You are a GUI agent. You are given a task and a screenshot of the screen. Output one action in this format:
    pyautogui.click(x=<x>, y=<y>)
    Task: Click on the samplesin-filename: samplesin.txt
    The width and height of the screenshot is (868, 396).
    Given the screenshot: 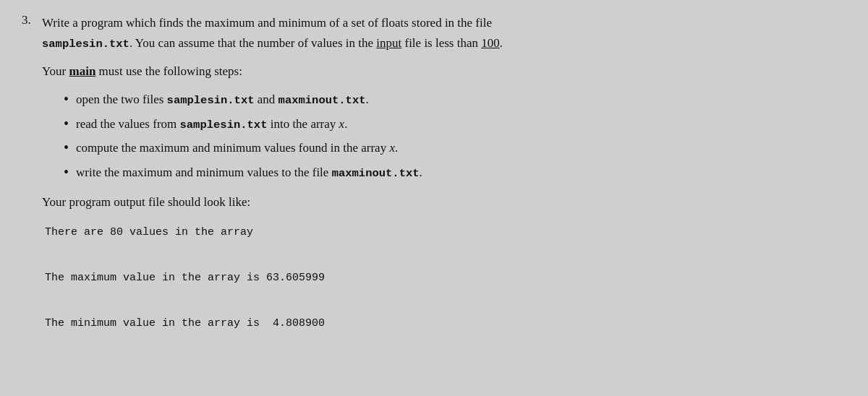 What is the action you would take?
    pyautogui.click(x=85, y=44)
    